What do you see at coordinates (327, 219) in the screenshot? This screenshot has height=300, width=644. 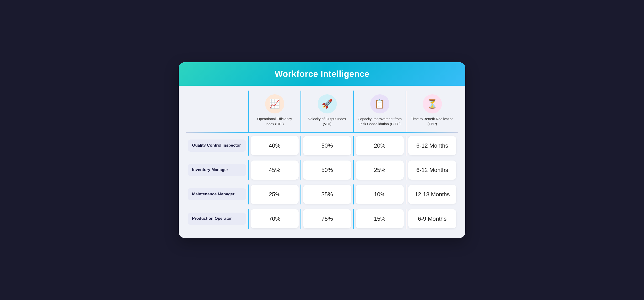 I see `data-box-3-voi: 75%` at bounding box center [327, 219].